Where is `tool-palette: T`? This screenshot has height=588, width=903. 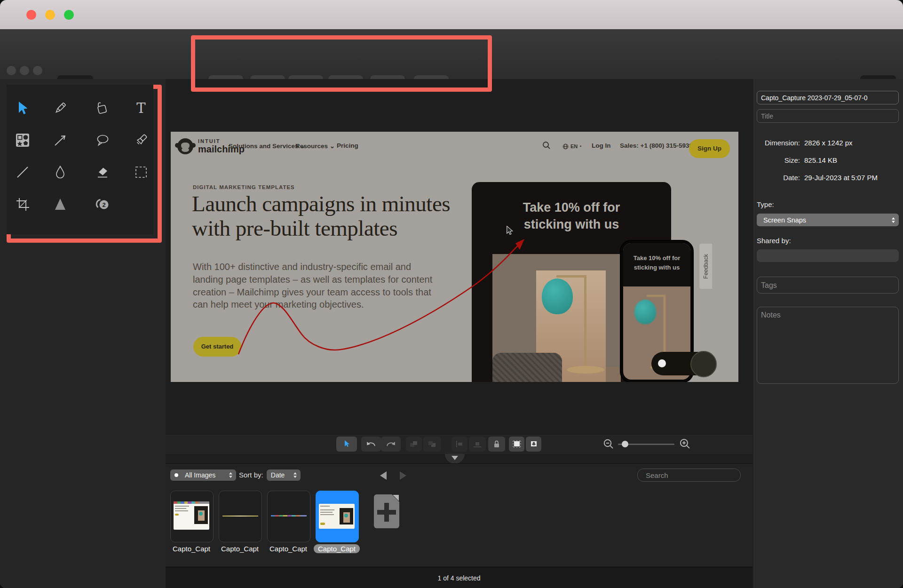
tool-palette: T is located at coordinates (80, 159).